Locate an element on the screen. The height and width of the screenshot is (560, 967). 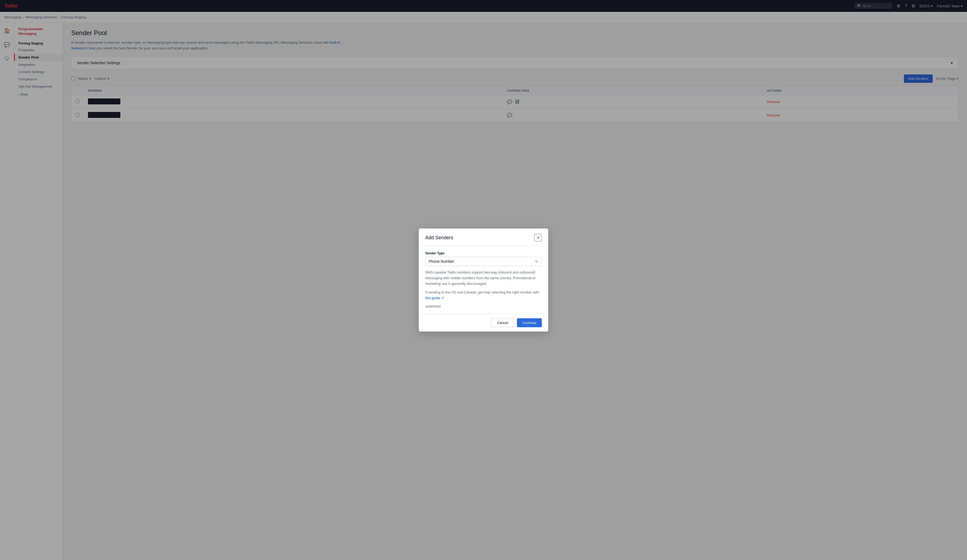
sender-type-label: Sender Type is located at coordinates (484, 253).